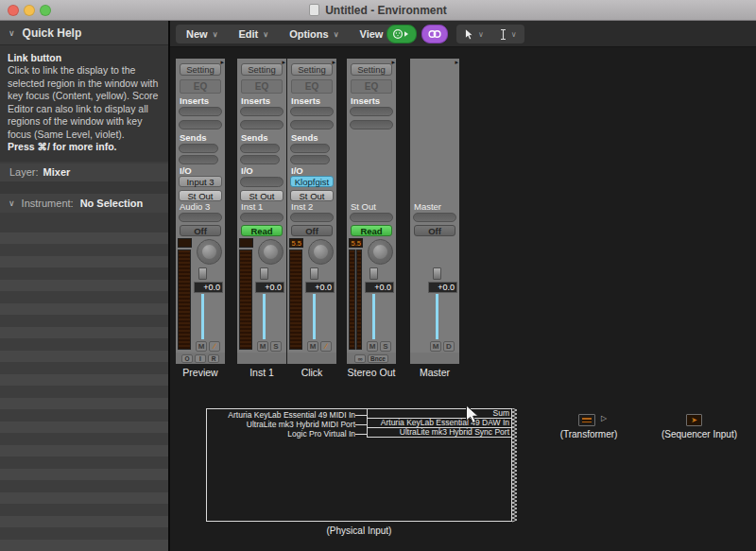  What do you see at coordinates (302, 206) in the screenshot?
I see `channel-name-label: Inst 2` at bounding box center [302, 206].